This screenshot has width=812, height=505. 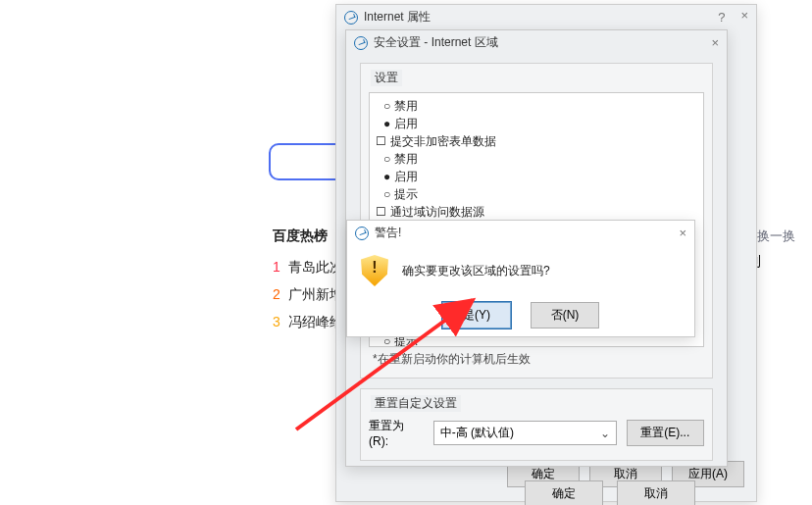 What do you see at coordinates (396, 433) in the screenshot?
I see `reset-to-label: 重置为(R):` at bounding box center [396, 433].